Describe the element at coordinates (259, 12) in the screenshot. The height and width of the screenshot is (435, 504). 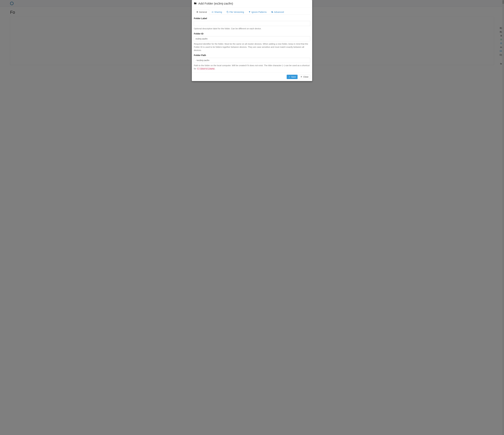
I see `tab-ignore-label: Ignore Patterns` at that location.